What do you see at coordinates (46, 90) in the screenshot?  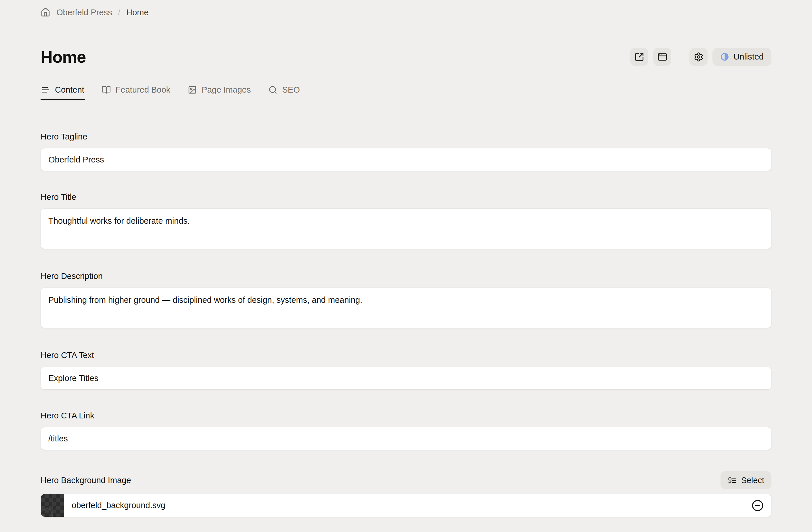 I see `text-lines-icon` at bounding box center [46, 90].